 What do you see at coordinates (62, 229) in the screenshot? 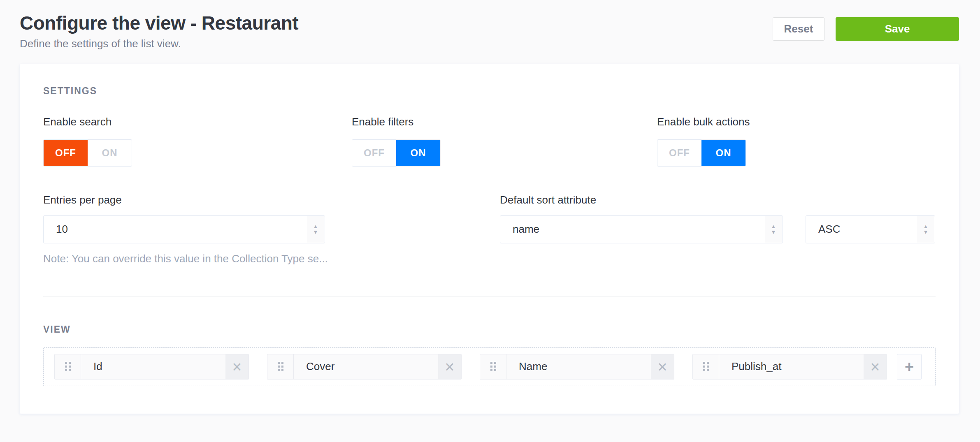
I see `entries-per-page-value: 10` at bounding box center [62, 229].